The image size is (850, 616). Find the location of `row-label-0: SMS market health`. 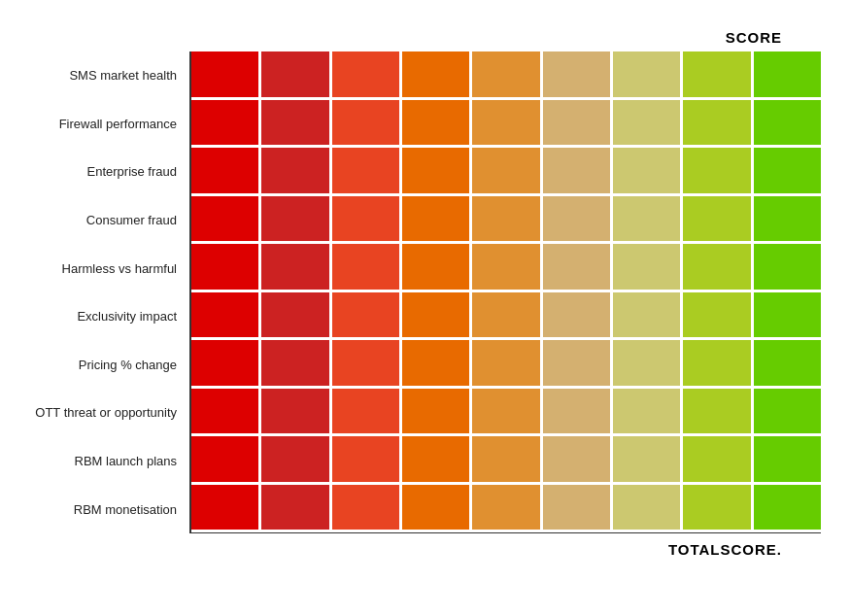

row-label-0: SMS market health is located at coordinates (97, 76).